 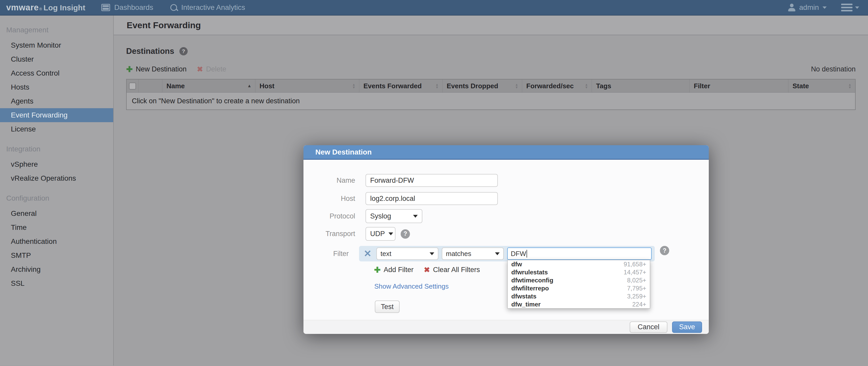 I want to click on dialog-footer: Cancel Save, so click(x=506, y=327).